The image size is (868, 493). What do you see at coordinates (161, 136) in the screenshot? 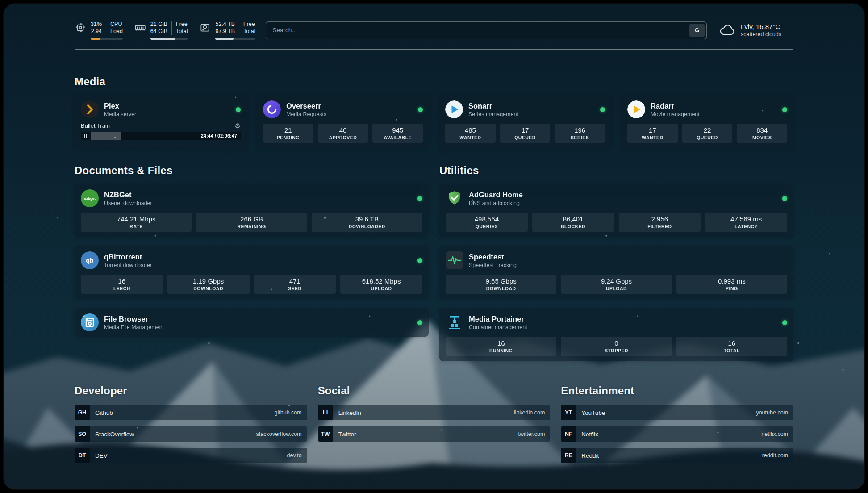
I see `playback-progress-bar: 24:44 / 02:06:47` at bounding box center [161, 136].